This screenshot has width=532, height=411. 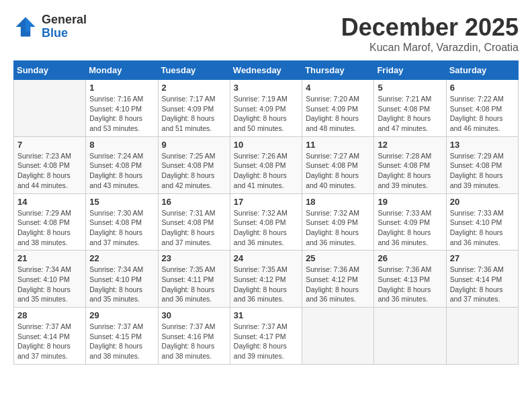 I want to click on day-number: 20, so click(x=482, y=201).